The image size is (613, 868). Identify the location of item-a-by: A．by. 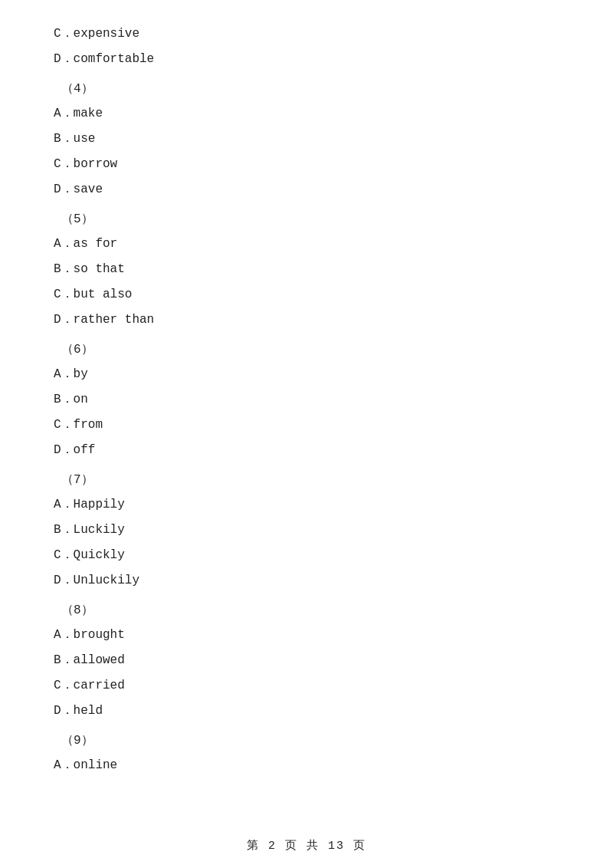
(306, 374).